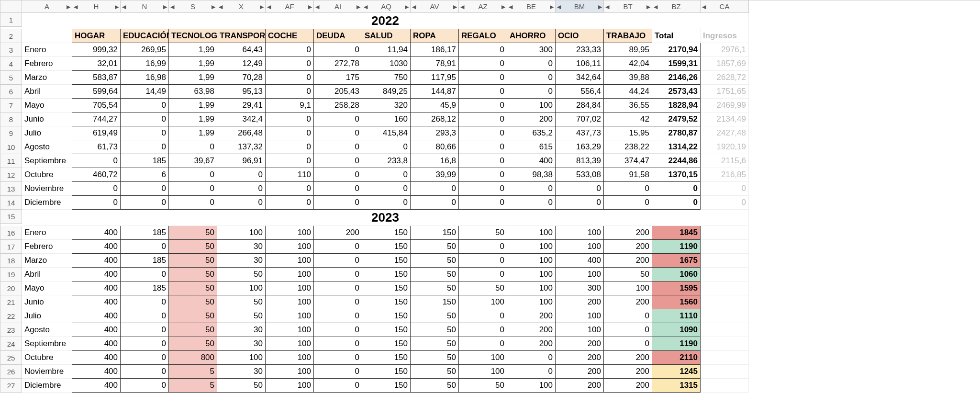  What do you see at coordinates (290, 105) in the screenshot?
I see `value-cell: 9,1` at bounding box center [290, 105].